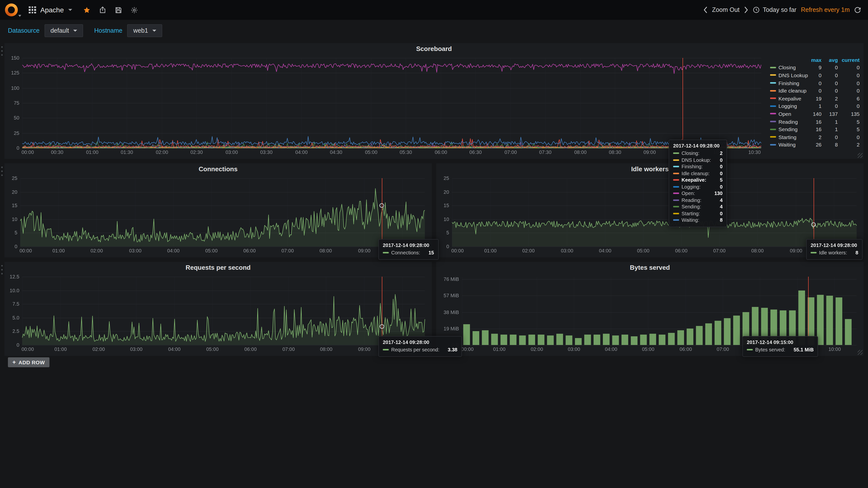  What do you see at coordinates (815, 137) in the screenshot?
I see `legend-row-starting: Starting200` at bounding box center [815, 137].